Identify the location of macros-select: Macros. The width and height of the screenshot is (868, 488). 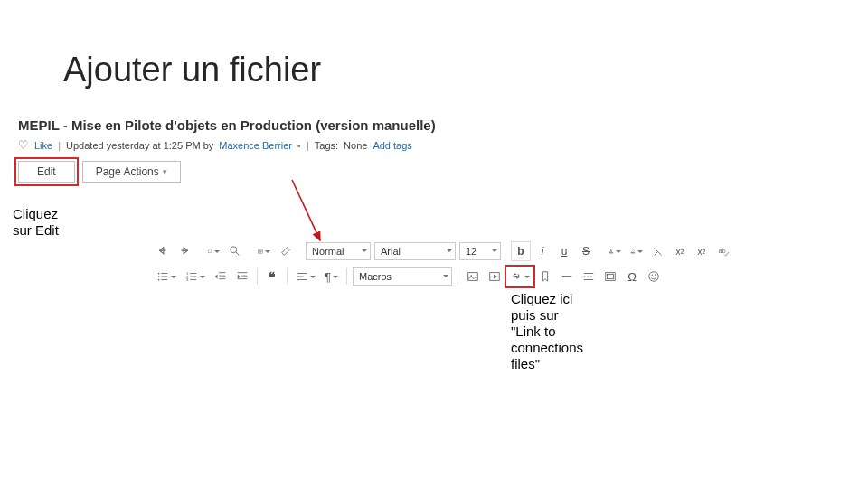
(402, 277).